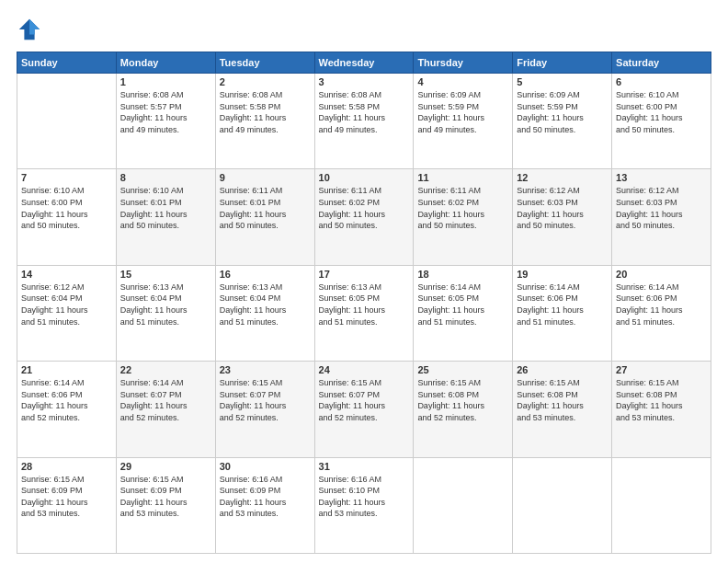 The image size is (728, 563). What do you see at coordinates (364, 63) in the screenshot?
I see `weekday-header-row: SundayMondayTuesdayWednesdayThursdayFrid…` at bounding box center [364, 63].